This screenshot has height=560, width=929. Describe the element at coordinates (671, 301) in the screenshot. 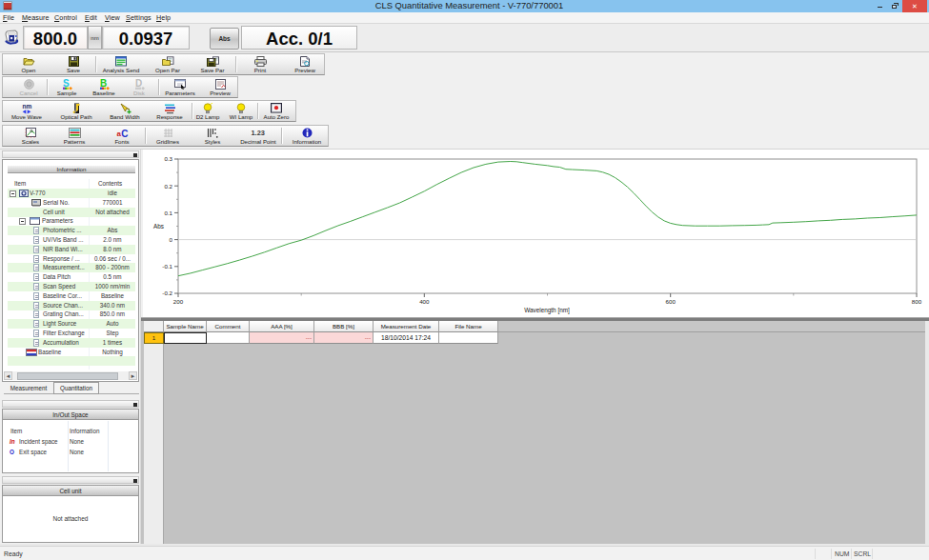

I see `svg-text: 600` at that location.